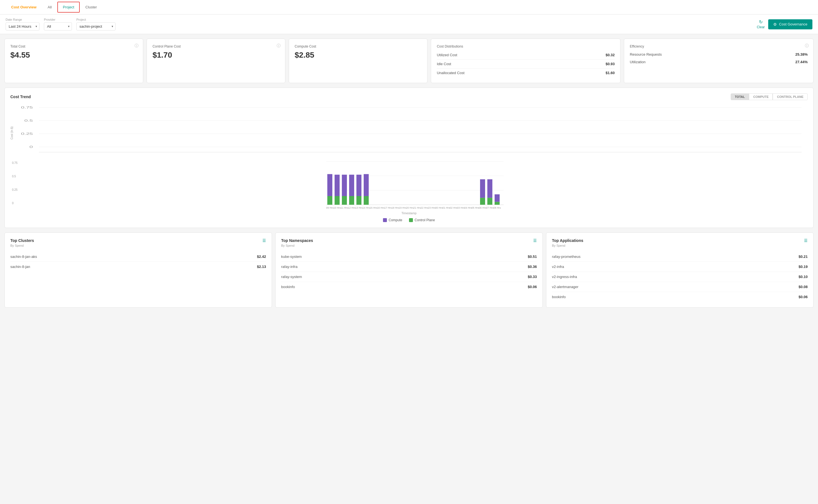 The height and width of the screenshot is (504, 818). What do you see at coordinates (568, 241) in the screenshot?
I see `top-applications-title: Top Applications` at bounding box center [568, 241].